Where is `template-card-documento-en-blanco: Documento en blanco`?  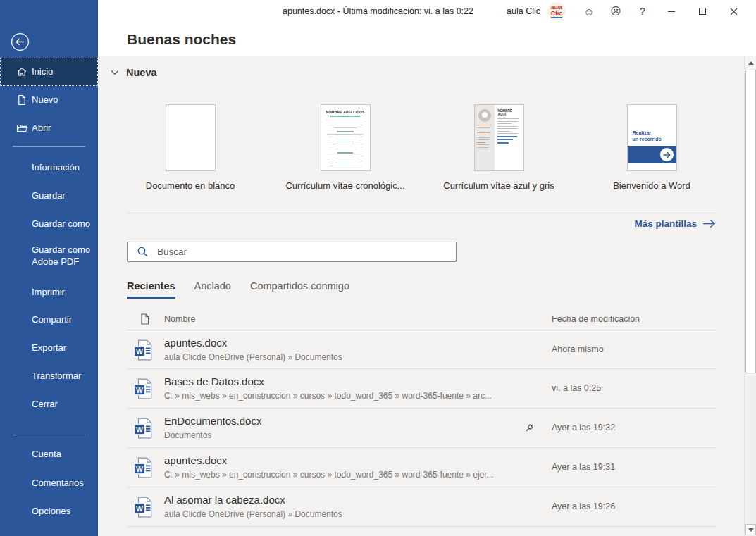
template-card-documento-en-blanco: Documento en blanco is located at coordinates (190, 148).